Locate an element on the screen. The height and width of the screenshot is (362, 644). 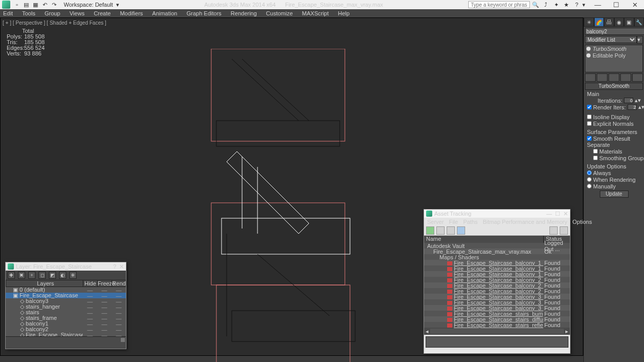
freeze-unfreeze-button: ❄ is located at coordinates (73, 275).